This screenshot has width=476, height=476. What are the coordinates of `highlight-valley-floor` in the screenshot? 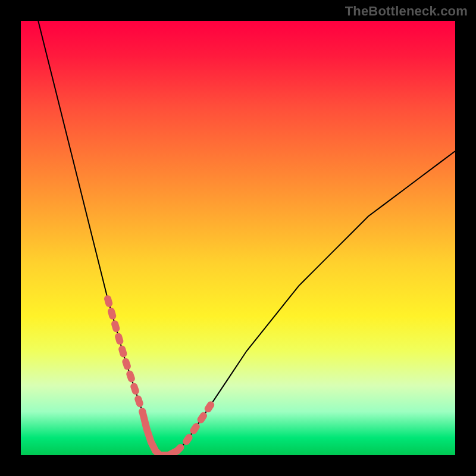 It's located at (159, 433).